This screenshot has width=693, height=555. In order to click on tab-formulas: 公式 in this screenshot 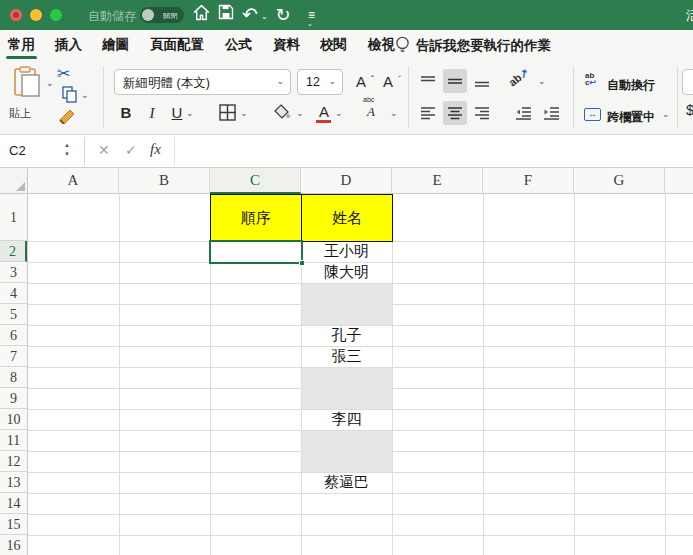, I will do `click(238, 45)`.